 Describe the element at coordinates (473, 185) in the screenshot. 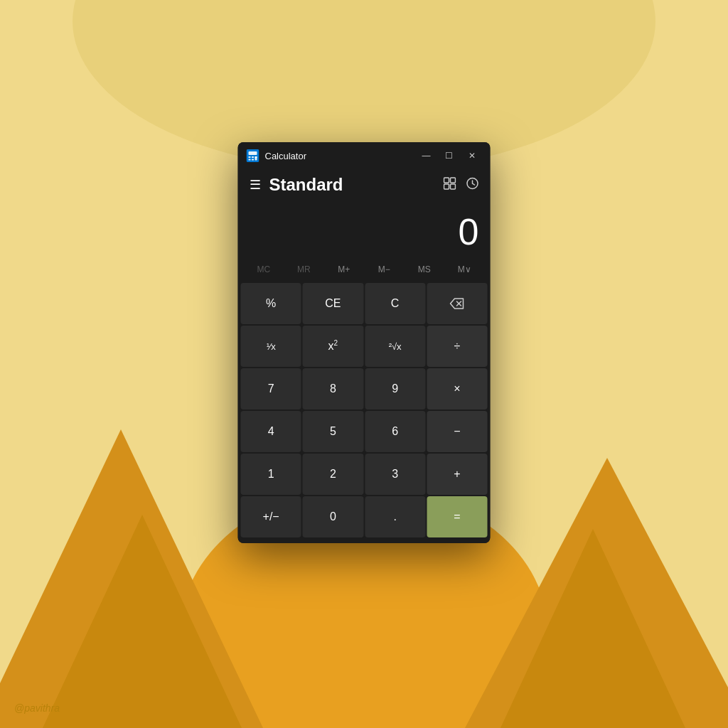

I see `history-button` at that location.